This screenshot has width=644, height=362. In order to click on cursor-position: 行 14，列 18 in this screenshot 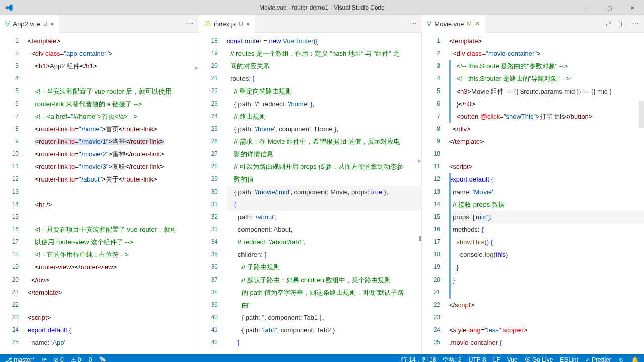, I will do `click(419, 359)`.